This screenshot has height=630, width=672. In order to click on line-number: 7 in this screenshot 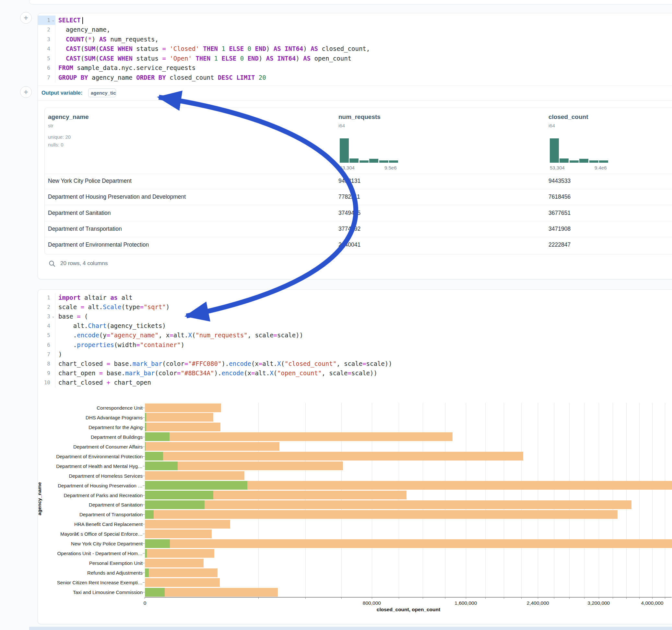, I will do `click(44, 354)`.